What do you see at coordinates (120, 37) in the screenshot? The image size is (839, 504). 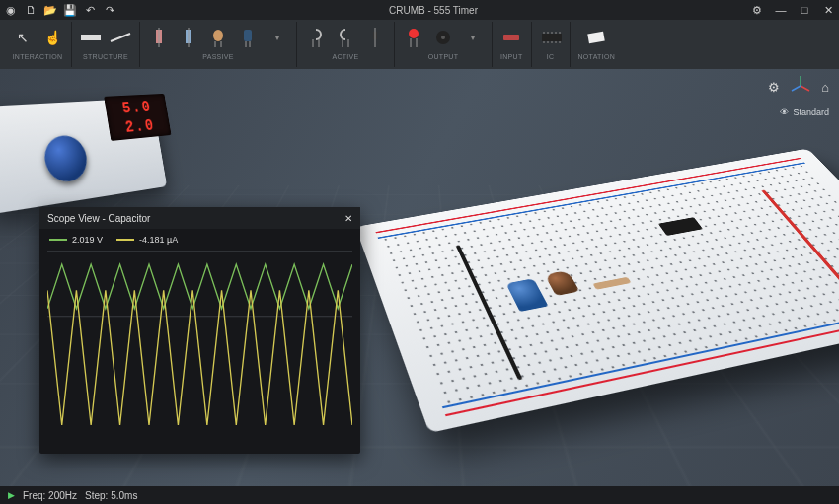 I see `wire-icon` at bounding box center [120, 37].